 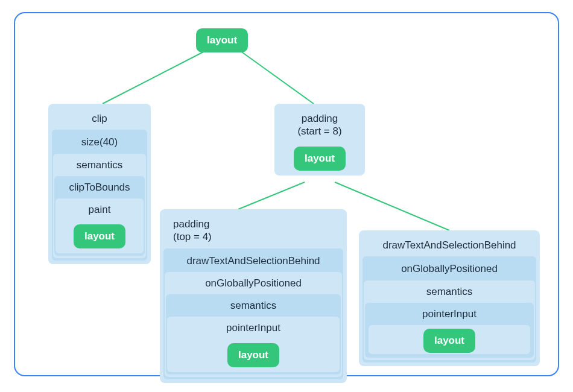 I want to click on modifier-label: paint, so click(x=100, y=210).